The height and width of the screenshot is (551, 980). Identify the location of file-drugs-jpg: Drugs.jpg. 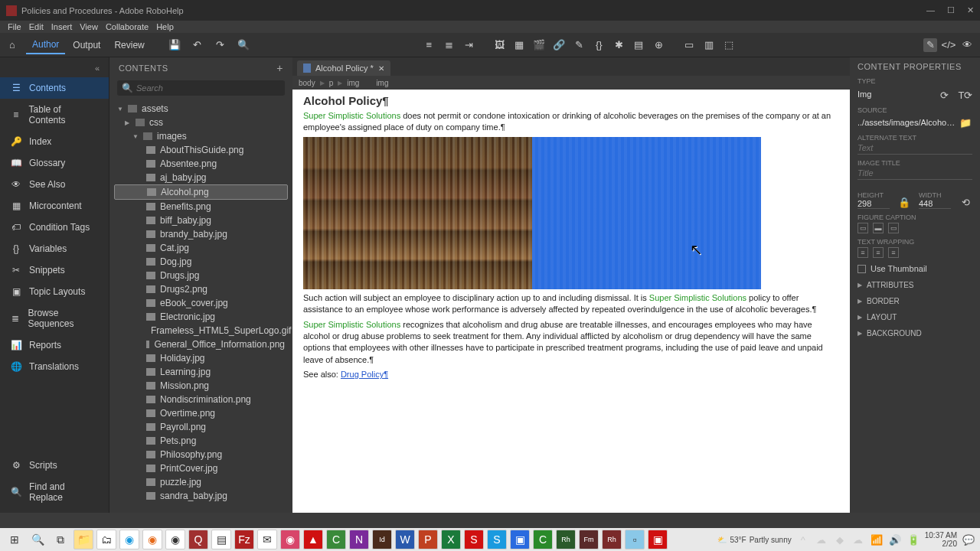
(201, 276).